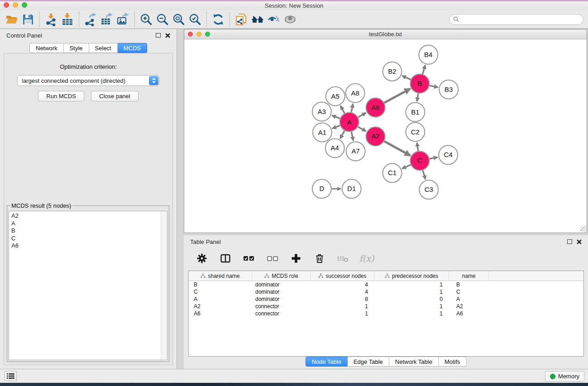 The width and height of the screenshot is (588, 386). Describe the element at coordinates (386, 34) in the screenshot. I see `network-window-titlebar: testGlobe.txt` at that location.